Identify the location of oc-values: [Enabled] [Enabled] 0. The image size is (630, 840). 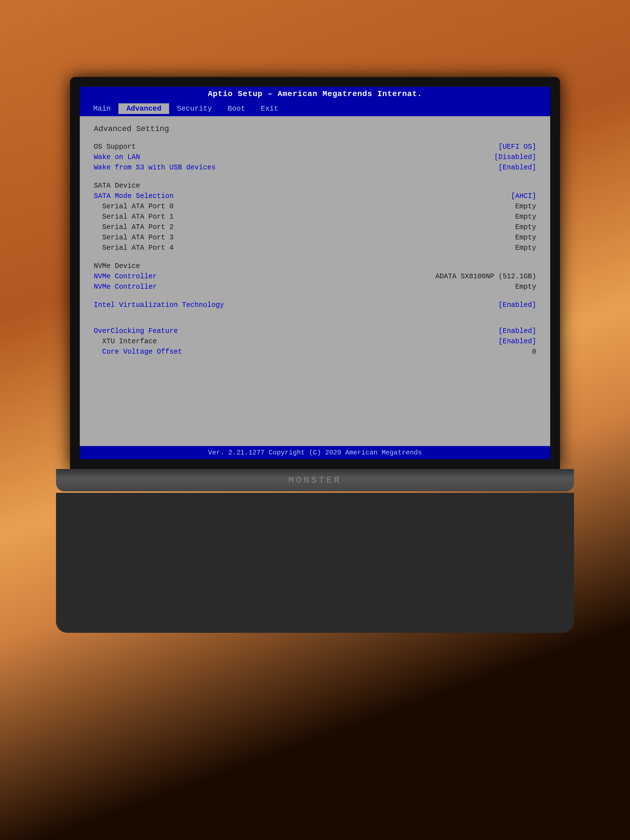
(463, 341).